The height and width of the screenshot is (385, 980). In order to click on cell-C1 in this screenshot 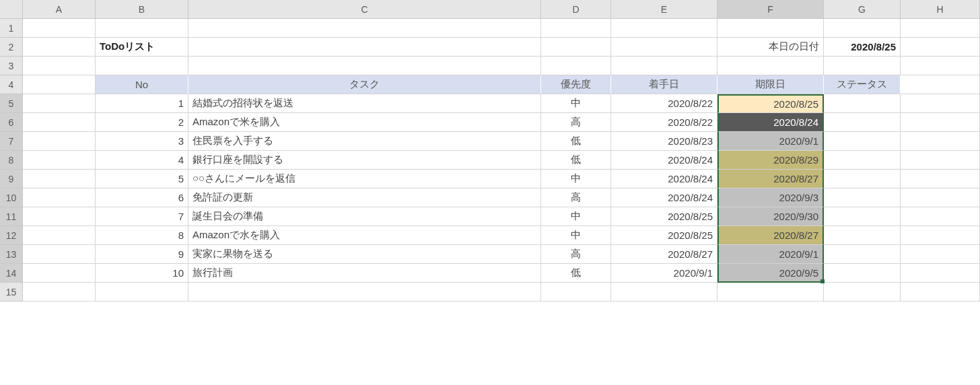, I will do `click(365, 28)`.